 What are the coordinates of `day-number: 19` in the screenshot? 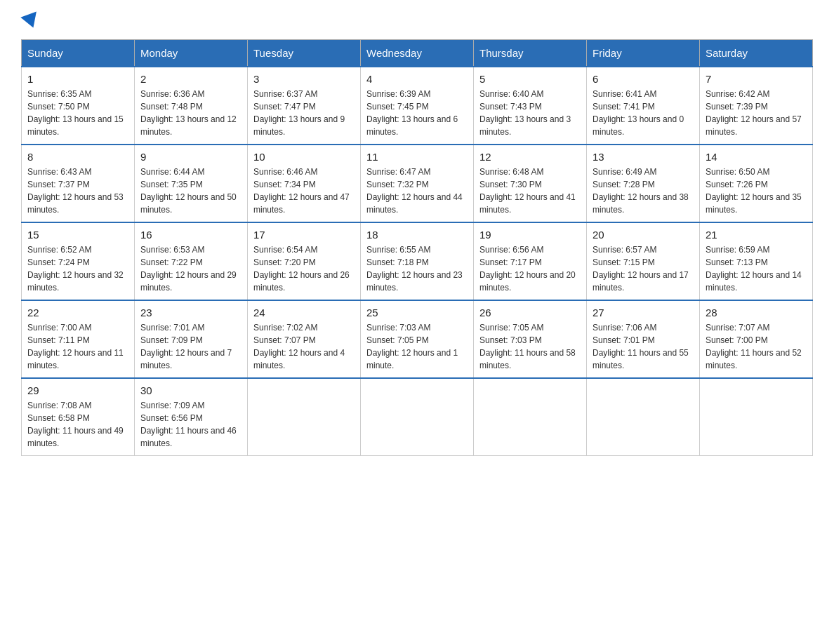 It's located at (530, 234).